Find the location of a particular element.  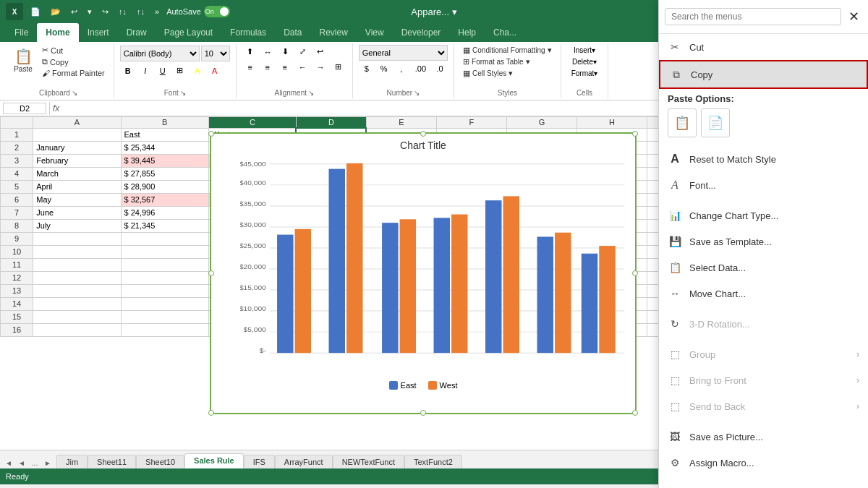

format-as-table-btn: ⊞ Format as Table ▾ is located at coordinates (508, 62).